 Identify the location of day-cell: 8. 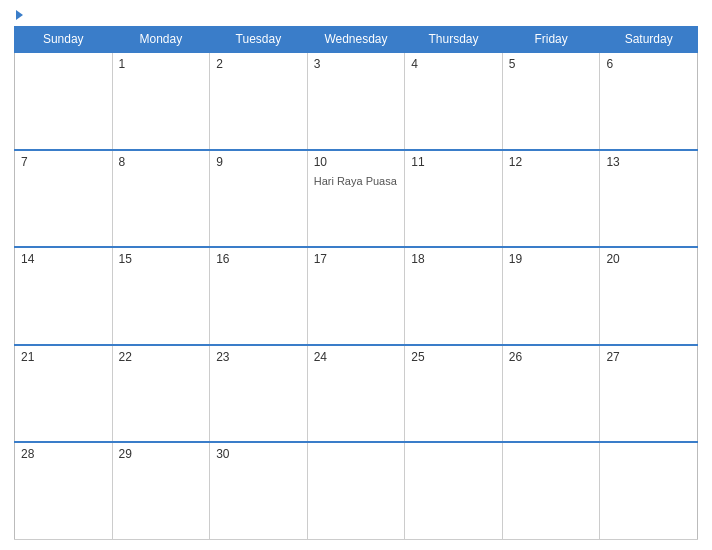
(161, 199).